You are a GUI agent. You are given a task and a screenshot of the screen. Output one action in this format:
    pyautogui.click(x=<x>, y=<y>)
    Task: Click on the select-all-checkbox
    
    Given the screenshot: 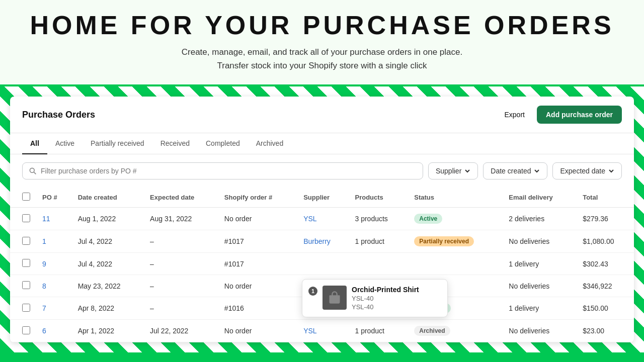 What is the action you would take?
    pyautogui.click(x=26, y=197)
    